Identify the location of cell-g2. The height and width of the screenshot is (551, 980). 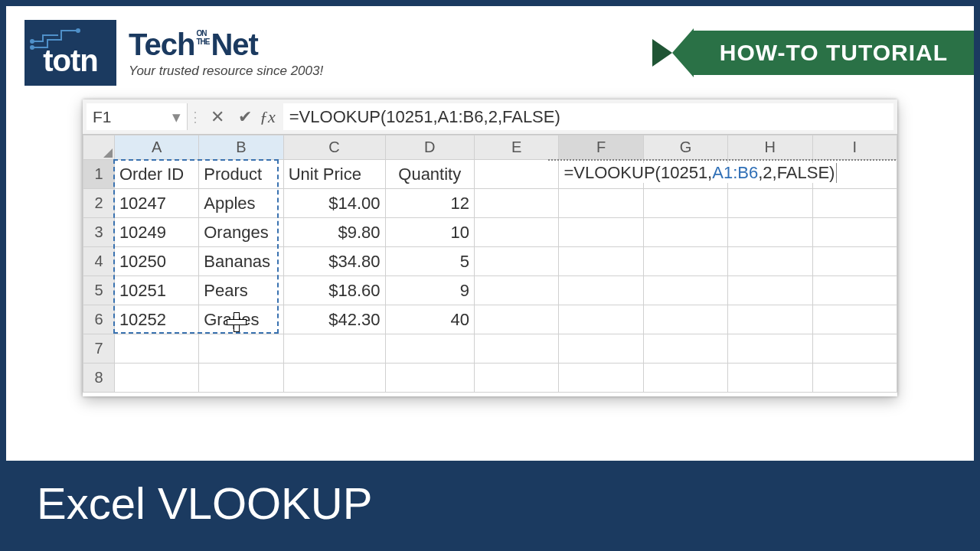
(685, 204).